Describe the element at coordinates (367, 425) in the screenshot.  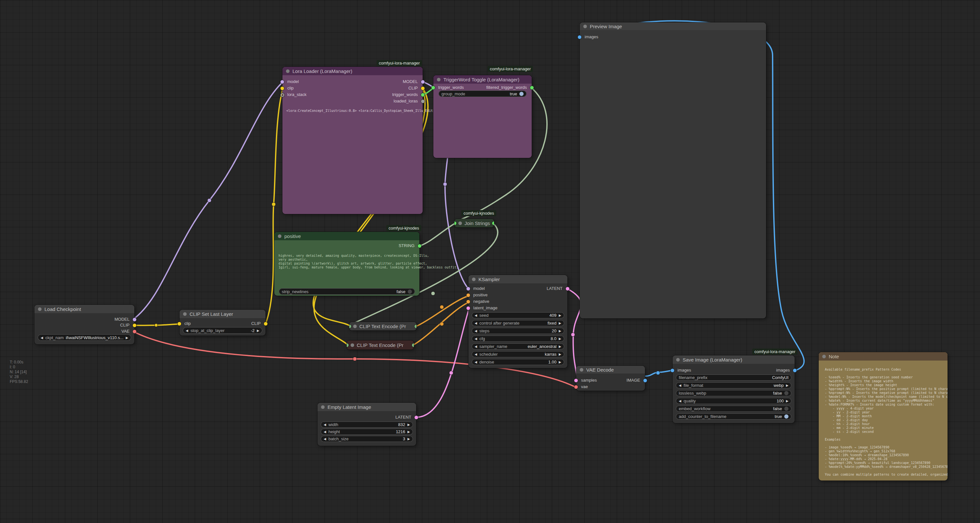
I see `widget-width: width832` at that location.